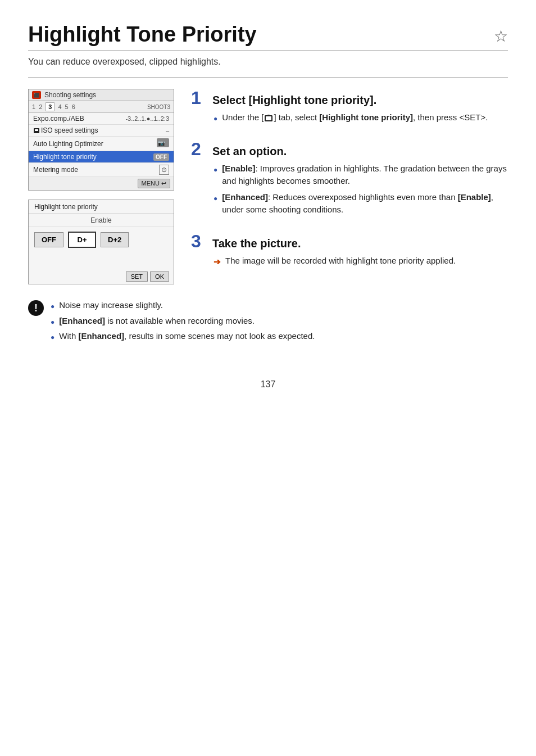  Describe the element at coordinates (158, 107) in the screenshot. I see `shoot-label: SHOOT3` at that location.